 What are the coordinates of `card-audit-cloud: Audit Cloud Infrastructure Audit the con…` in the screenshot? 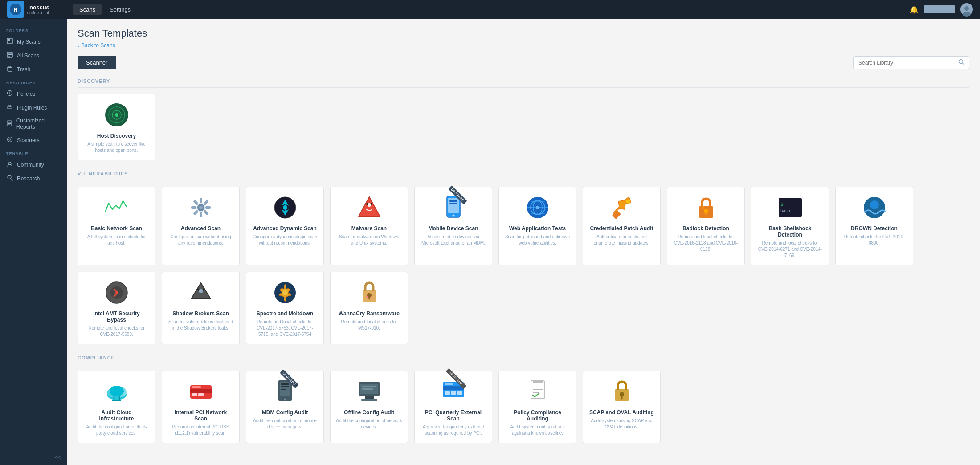 It's located at (117, 407).